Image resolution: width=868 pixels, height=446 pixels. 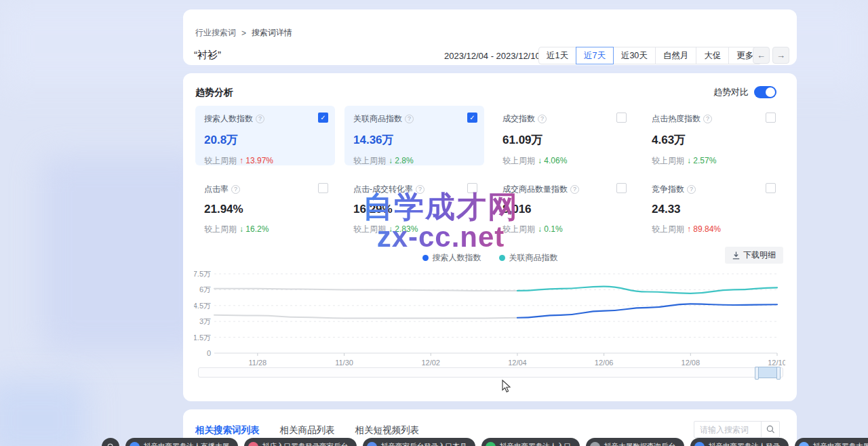 What do you see at coordinates (228, 430) in the screenshot?
I see `tab-相关搜索词列表: 相关搜索词列表` at bounding box center [228, 430].